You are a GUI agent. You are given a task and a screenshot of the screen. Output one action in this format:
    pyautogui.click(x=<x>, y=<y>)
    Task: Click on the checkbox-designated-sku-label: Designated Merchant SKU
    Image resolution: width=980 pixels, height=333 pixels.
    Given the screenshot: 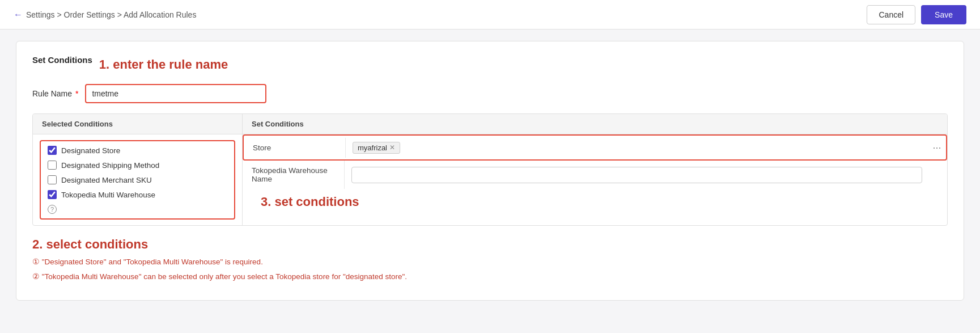 What is the action you would take?
    pyautogui.click(x=107, y=180)
    